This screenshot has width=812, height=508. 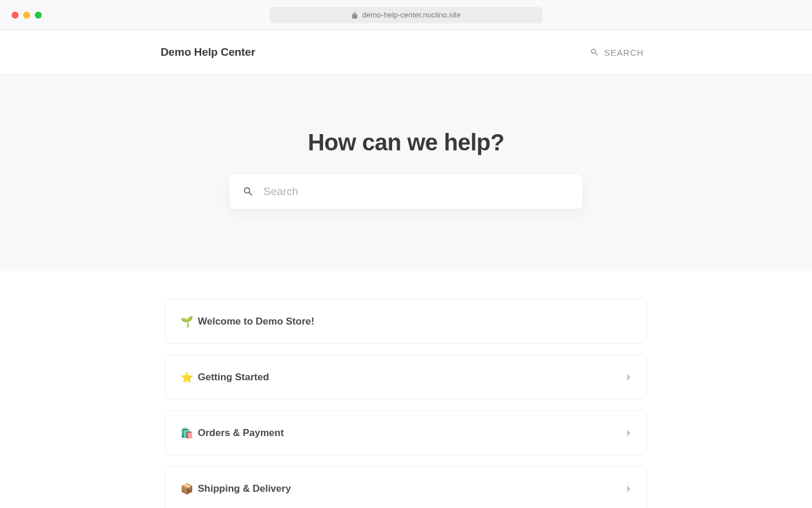 I want to click on category-card-orders-payment: 🛍️ Orders & Payment, so click(x=406, y=433).